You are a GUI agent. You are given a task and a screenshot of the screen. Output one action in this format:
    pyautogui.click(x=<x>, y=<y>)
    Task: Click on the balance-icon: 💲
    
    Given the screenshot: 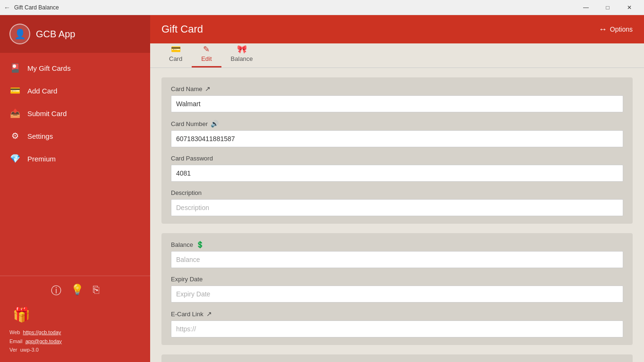 What is the action you would take?
    pyautogui.click(x=200, y=244)
    